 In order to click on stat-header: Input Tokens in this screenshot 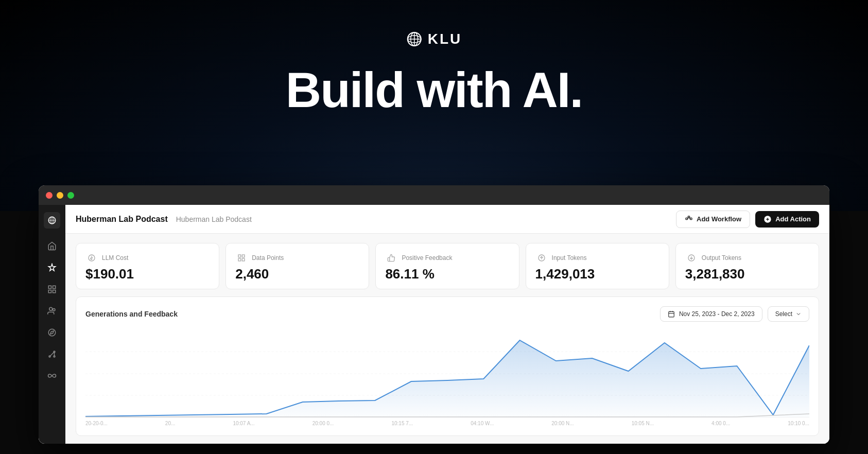, I will do `click(597, 258)`.